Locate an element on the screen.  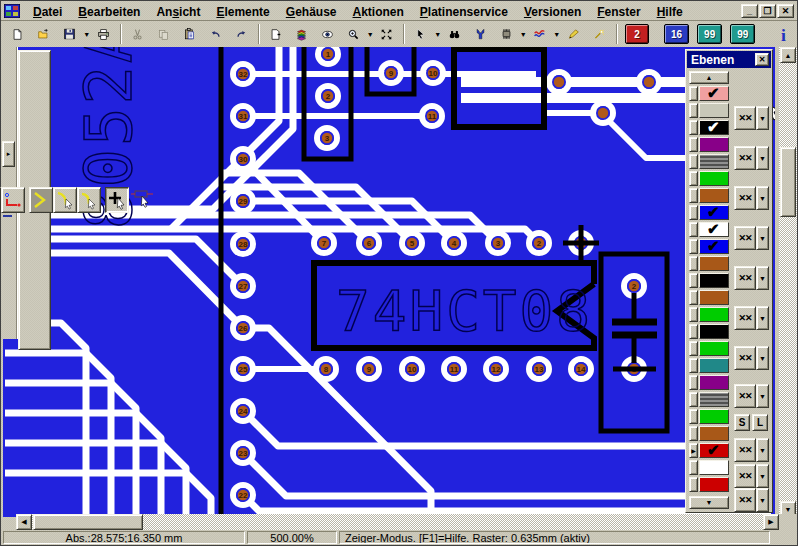
pad-28: 28 is located at coordinates (243, 244).